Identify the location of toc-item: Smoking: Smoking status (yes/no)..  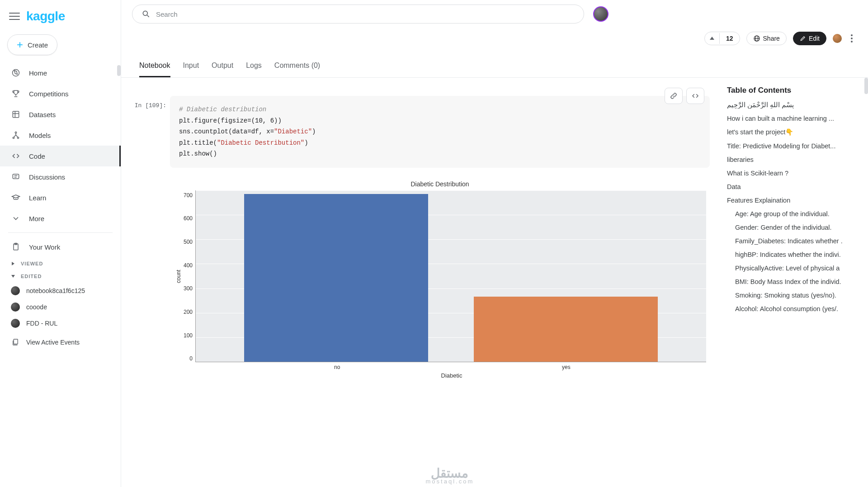
(795, 295).